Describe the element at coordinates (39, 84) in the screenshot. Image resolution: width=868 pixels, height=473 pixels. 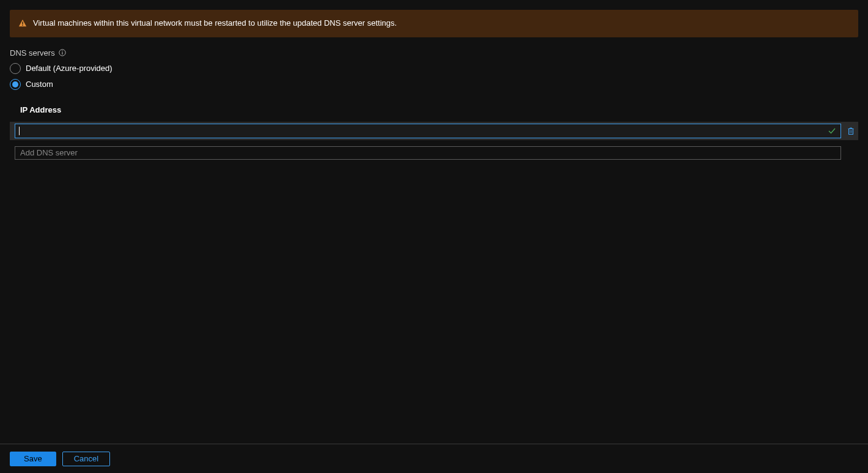
I see `radio-label-custom: Custom` at that location.